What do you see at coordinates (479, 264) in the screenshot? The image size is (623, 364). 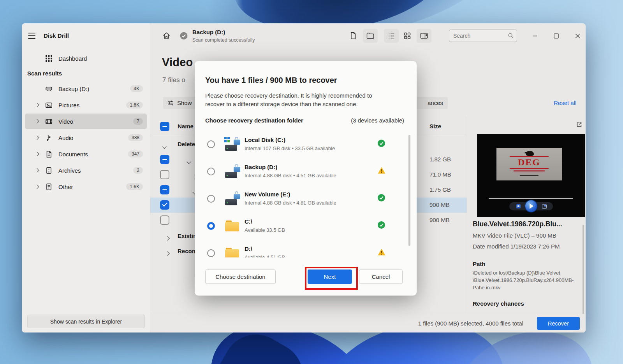 I see `path-label: Path` at bounding box center [479, 264].